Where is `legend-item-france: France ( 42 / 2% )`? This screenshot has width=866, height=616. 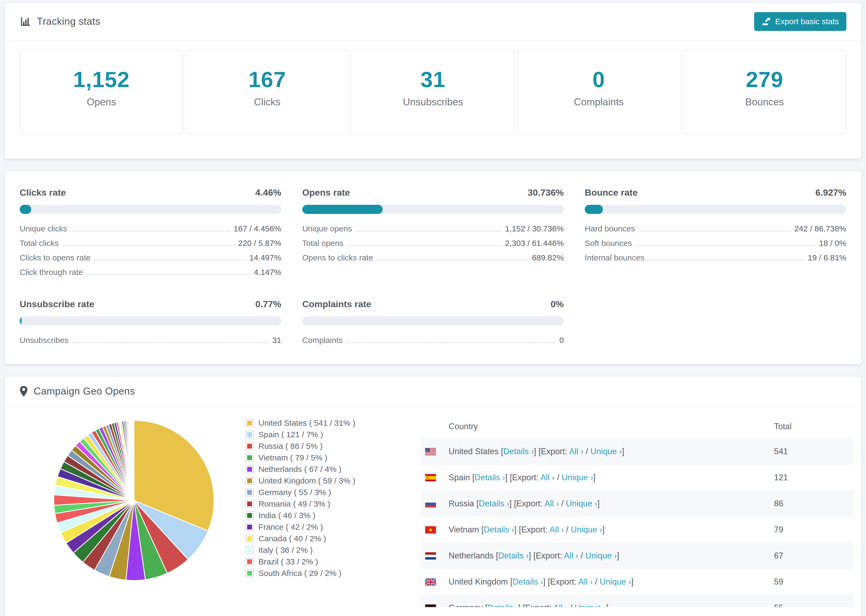 legend-item-france: France ( 42 / 2% ) is located at coordinates (333, 527).